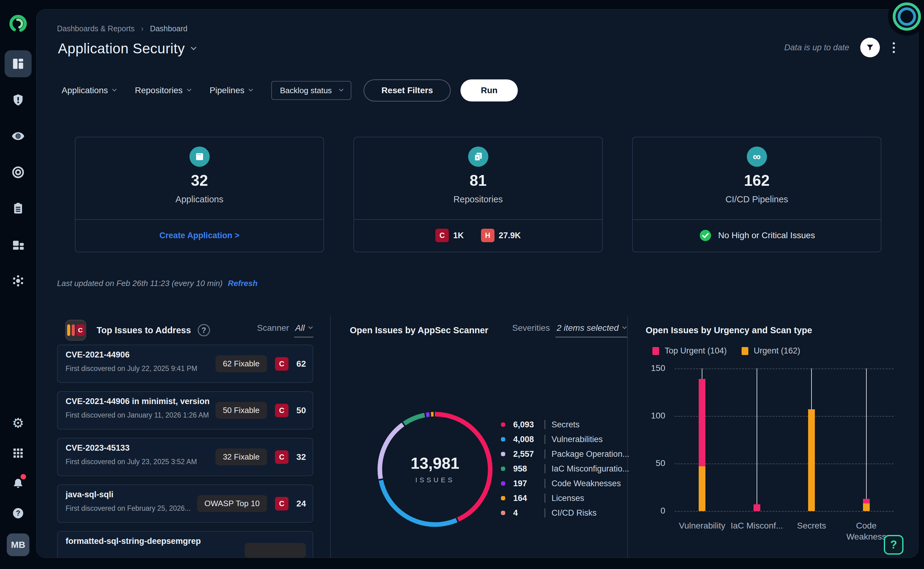 The height and width of the screenshot is (569, 924). Describe the element at coordinates (18, 208) in the screenshot. I see `sidebar-item-reports` at that location.